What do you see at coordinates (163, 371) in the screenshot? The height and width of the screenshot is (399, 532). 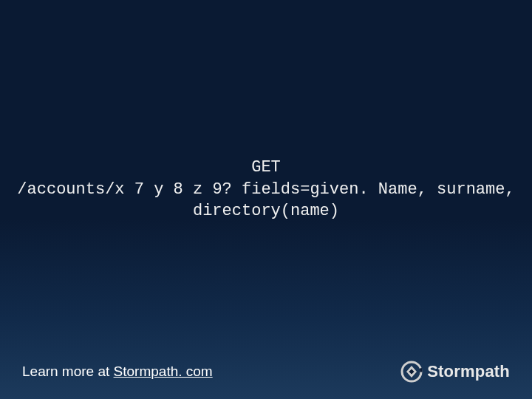 I see `stormpath-link: Stormpath. com` at bounding box center [163, 371].